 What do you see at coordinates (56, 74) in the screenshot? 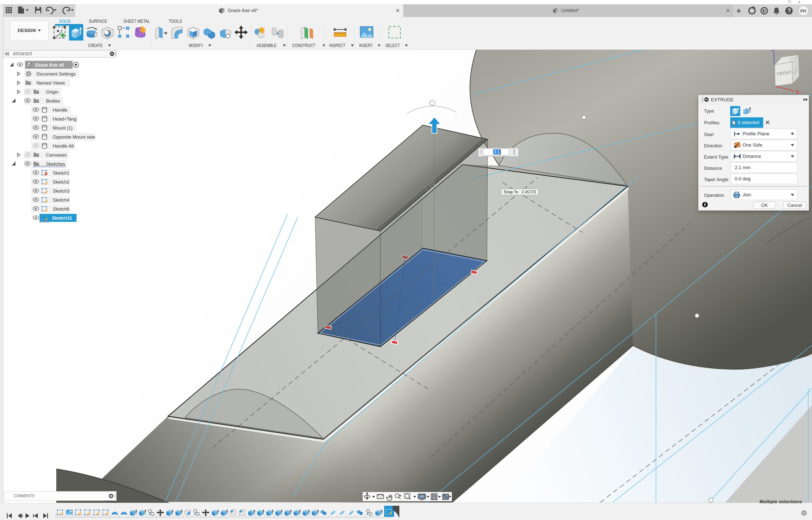
I see `svg-text: Document Settings` at bounding box center [56, 74].